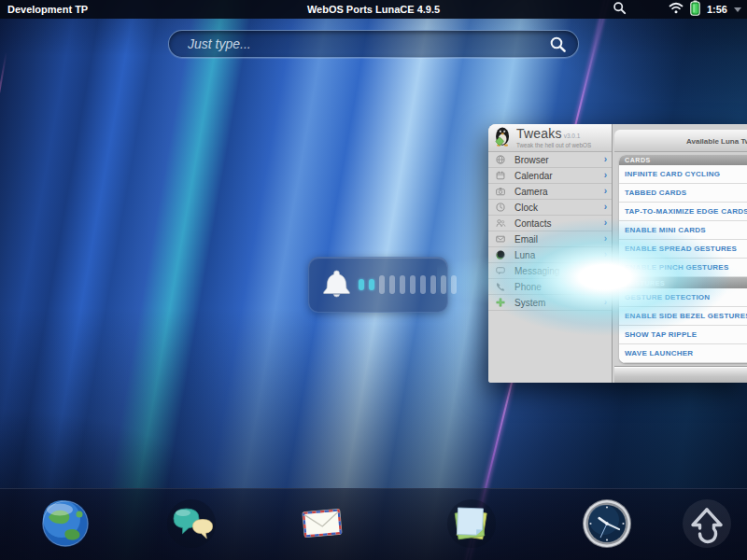 This screenshot has height=560, width=747. What do you see at coordinates (500, 160) in the screenshot?
I see `globe-icon` at bounding box center [500, 160].